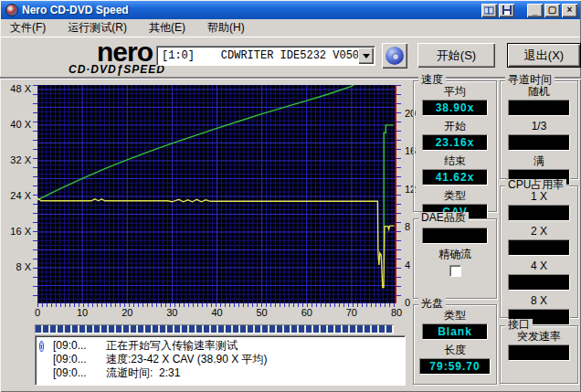 Image resolution: width=581 pixels, height=392 pixels. I want to click on menu-extra: 其他(E), so click(167, 27).